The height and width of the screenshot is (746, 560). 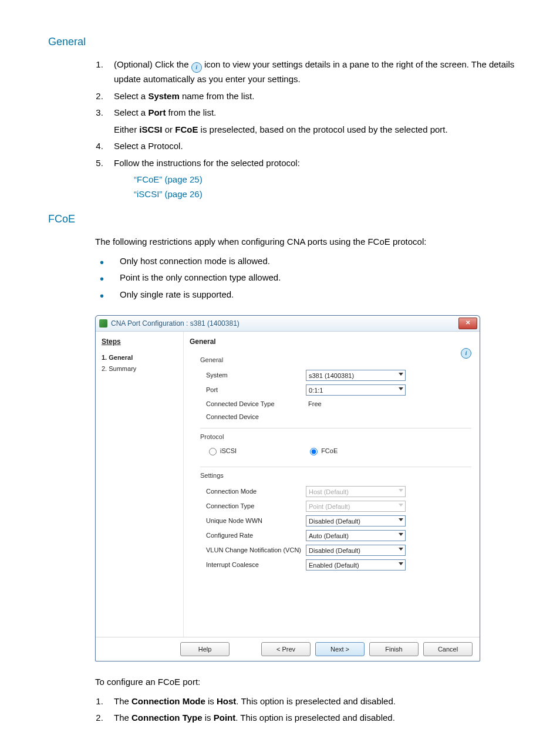 What do you see at coordinates (312, 702) in the screenshot?
I see `list-item: The Connection Mode is Host. This option…` at bounding box center [312, 702].